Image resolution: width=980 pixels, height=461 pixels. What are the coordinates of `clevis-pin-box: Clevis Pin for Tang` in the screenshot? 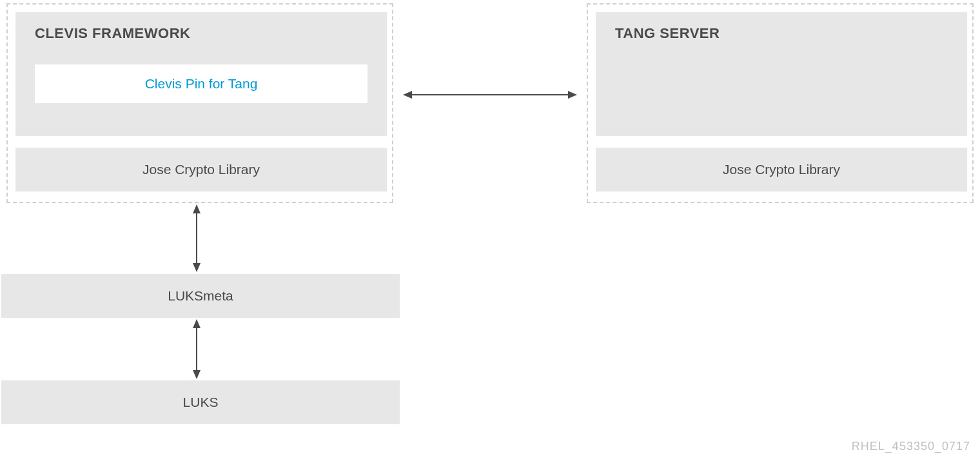 It's located at (201, 84).